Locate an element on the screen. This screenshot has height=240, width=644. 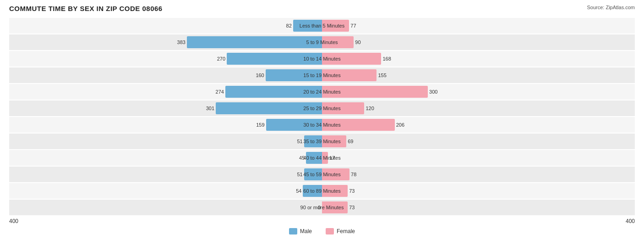
category-label: 20 to 24 Minutes is located at coordinates (322, 92).